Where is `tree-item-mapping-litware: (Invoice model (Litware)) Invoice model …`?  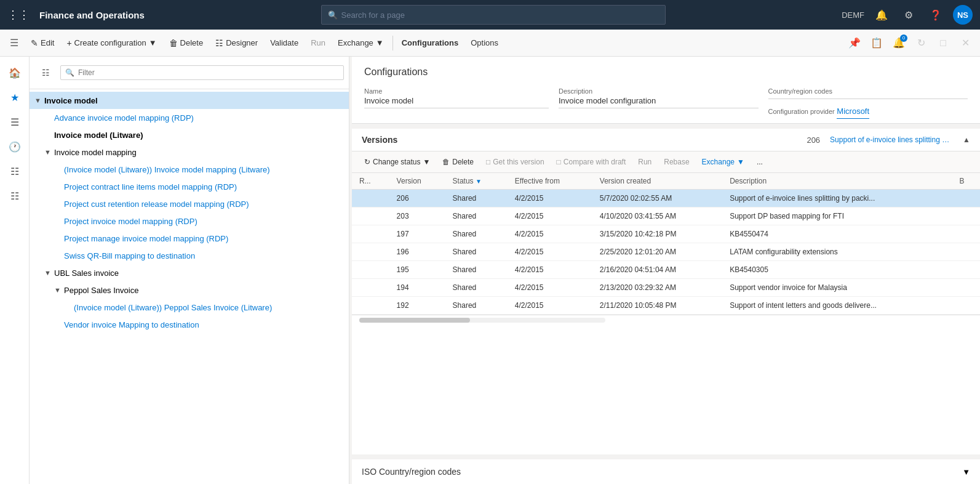
tree-item-mapping-litware: (Invoice model (Litware)) Invoice model … is located at coordinates (189, 169).